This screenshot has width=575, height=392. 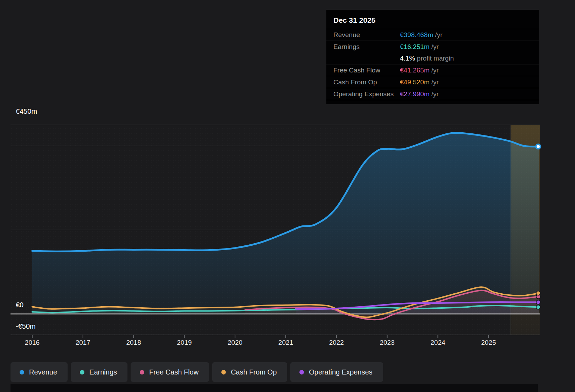 I want to click on end-marker-Cash From Op, so click(x=538, y=293).